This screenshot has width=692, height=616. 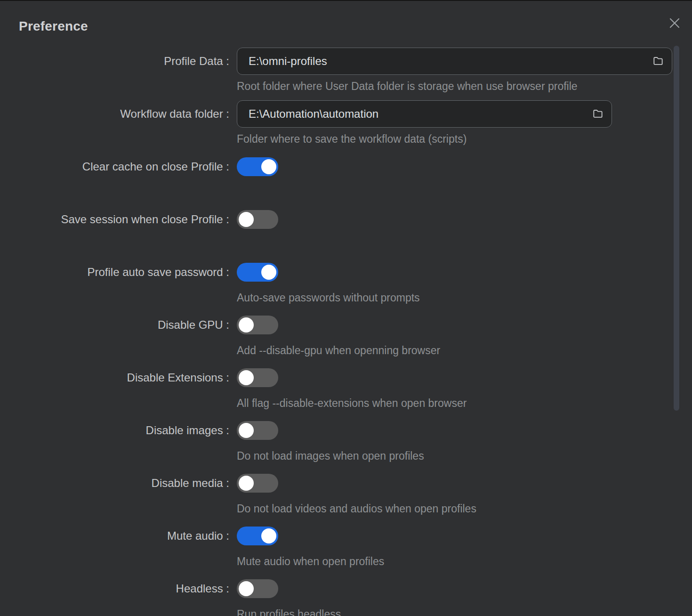 I want to click on field-helper: Root folder where User Data folder is st…, so click(x=407, y=86).